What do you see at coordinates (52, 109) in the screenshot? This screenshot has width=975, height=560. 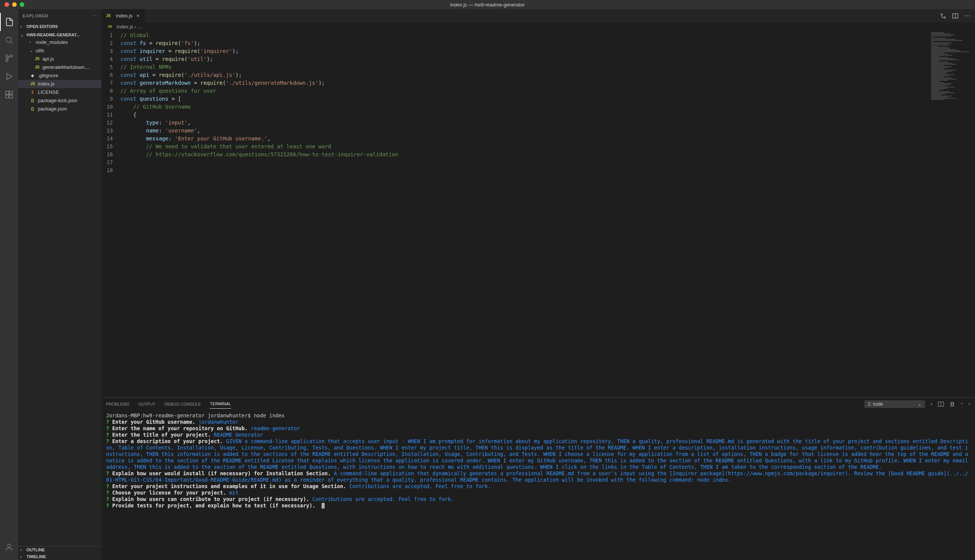 I see `tree-item-label: package.json` at bounding box center [52, 109].